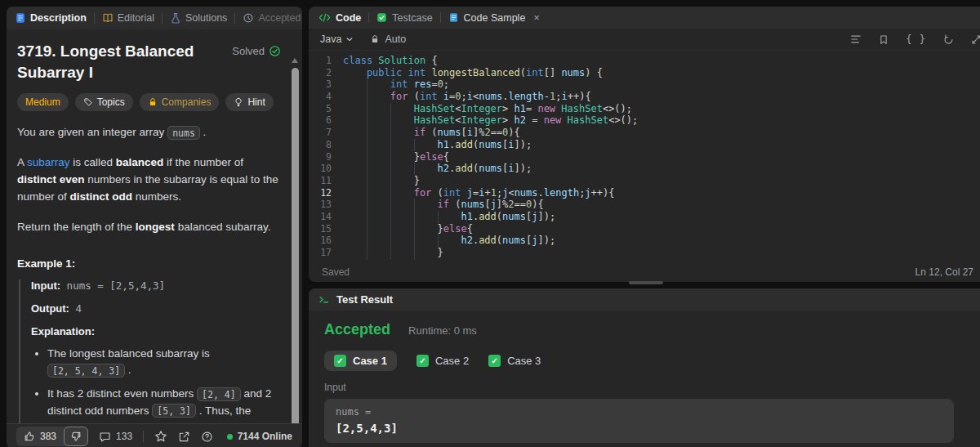 This screenshot has height=447, width=980. Describe the element at coordinates (51, 18) in the screenshot. I see `tab-description: Description` at that location.